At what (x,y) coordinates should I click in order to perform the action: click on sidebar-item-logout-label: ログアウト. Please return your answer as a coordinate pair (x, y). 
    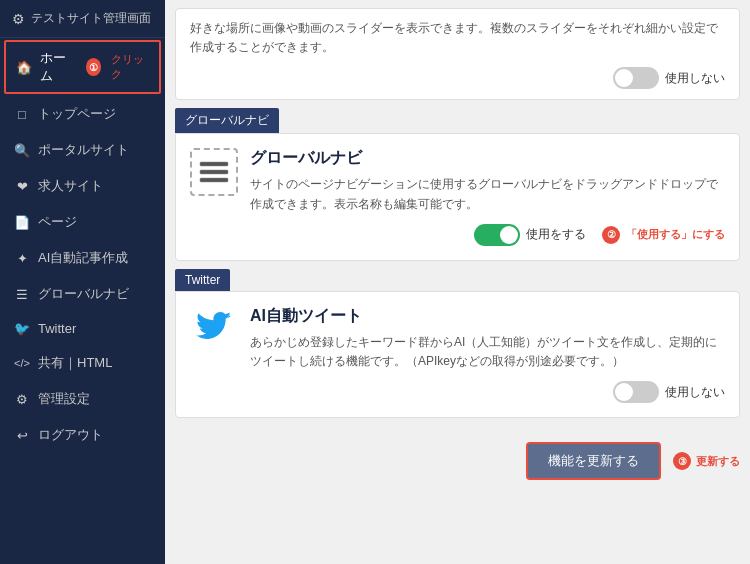
    Looking at the image, I should click on (70, 435).